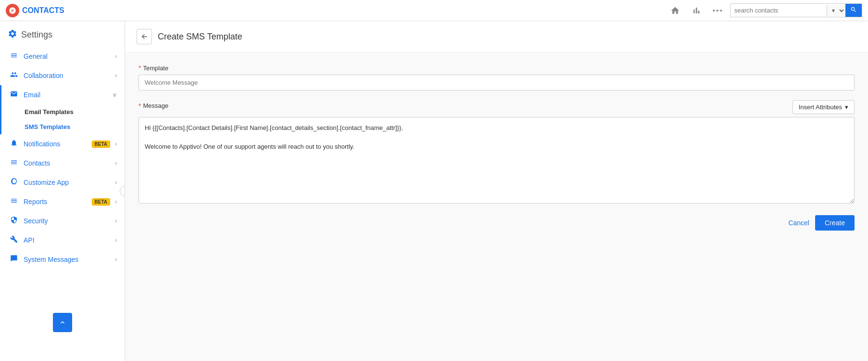 Image resolution: width=868 pixels, height=361 pixels. What do you see at coordinates (67, 56) in the screenshot?
I see `sidebar-item-general-label: General` at bounding box center [67, 56].